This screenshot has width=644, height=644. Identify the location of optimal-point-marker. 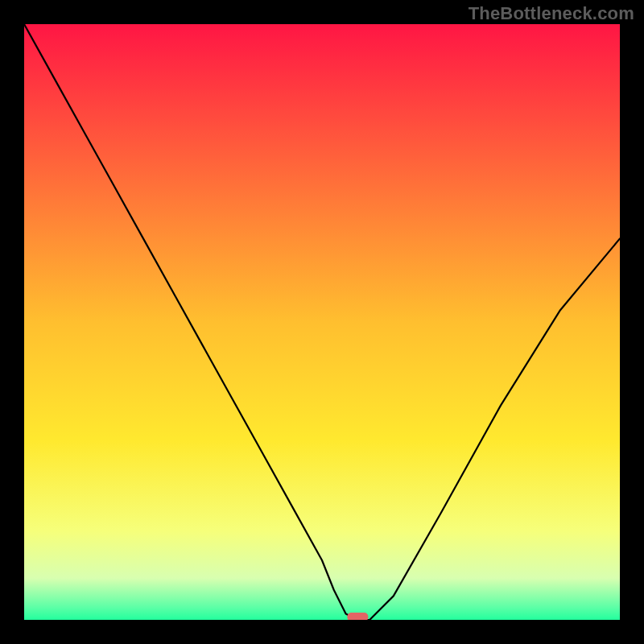
(357, 617).